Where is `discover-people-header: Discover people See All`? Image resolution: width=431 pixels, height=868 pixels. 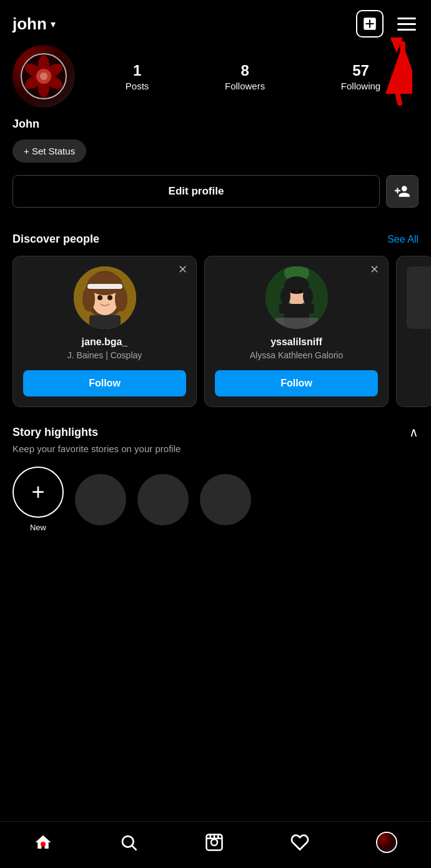 discover-people-header: Discover people See All is located at coordinates (216, 244).